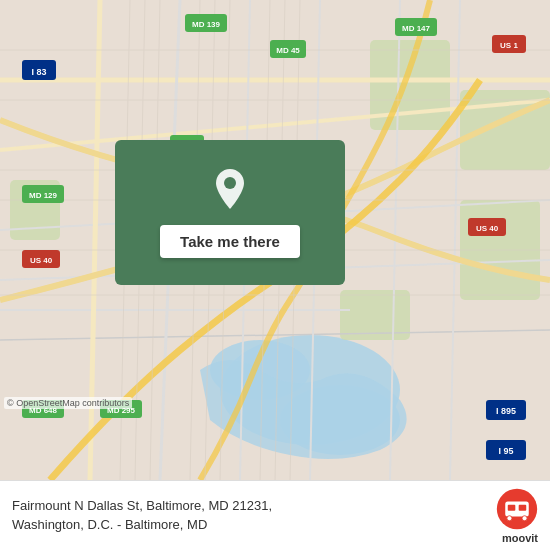 This screenshot has width=550, height=550. What do you see at coordinates (230, 212) in the screenshot?
I see `cta-overlay: Take me there` at bounding box center [230, 212].